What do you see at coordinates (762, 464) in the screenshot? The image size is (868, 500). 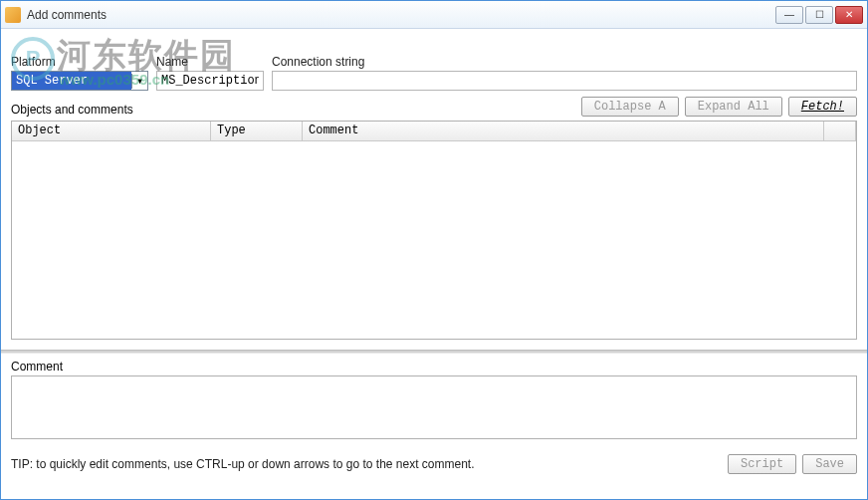 I see `script-button: Script` at bounding box center [762, 464].